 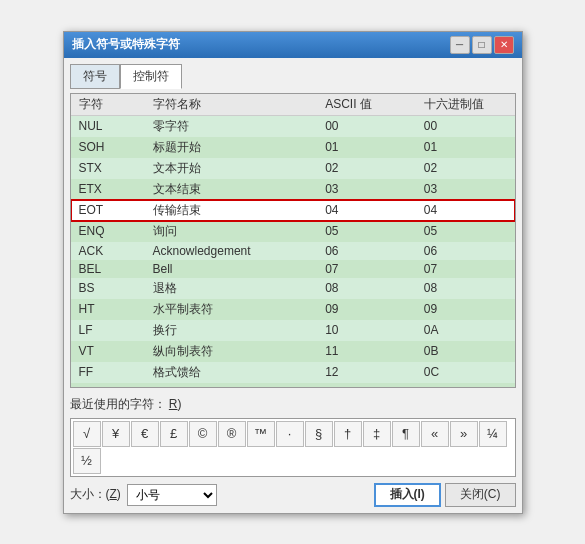 What do you see at coordinates (466, 269) in the screenshot?
I see `cell-hex: 07` at bounding box center [466, 269].